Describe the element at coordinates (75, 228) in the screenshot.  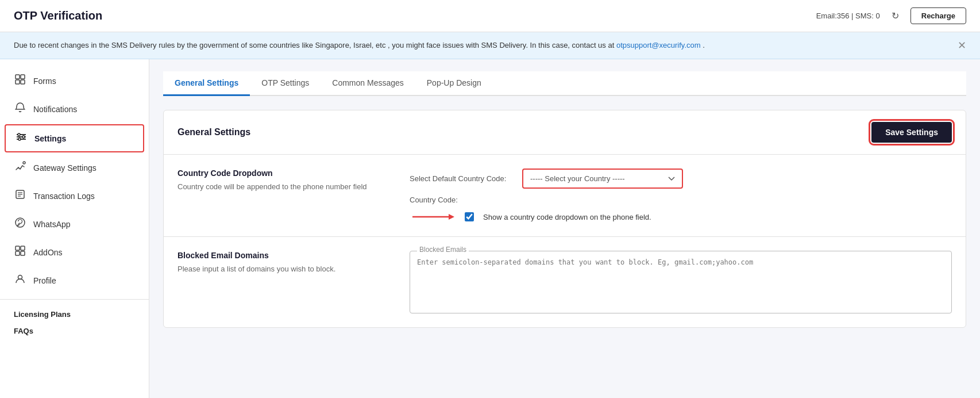
I see `sidebar: Forms Notifications` at that location.